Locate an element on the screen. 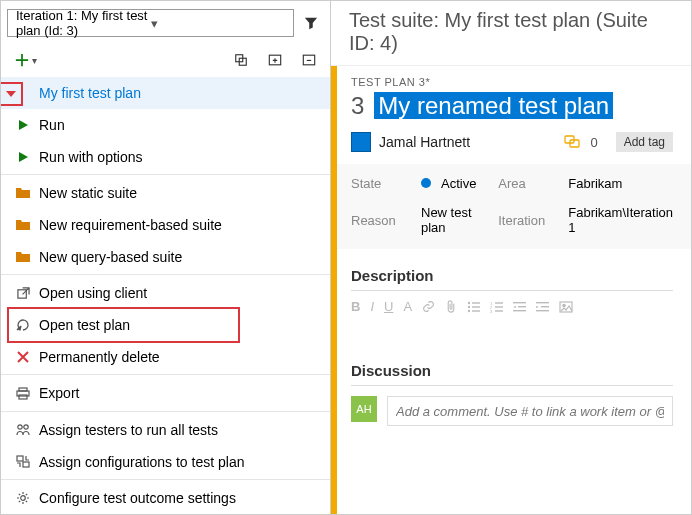  bold-icon: B is located at coordinates (356, 306).